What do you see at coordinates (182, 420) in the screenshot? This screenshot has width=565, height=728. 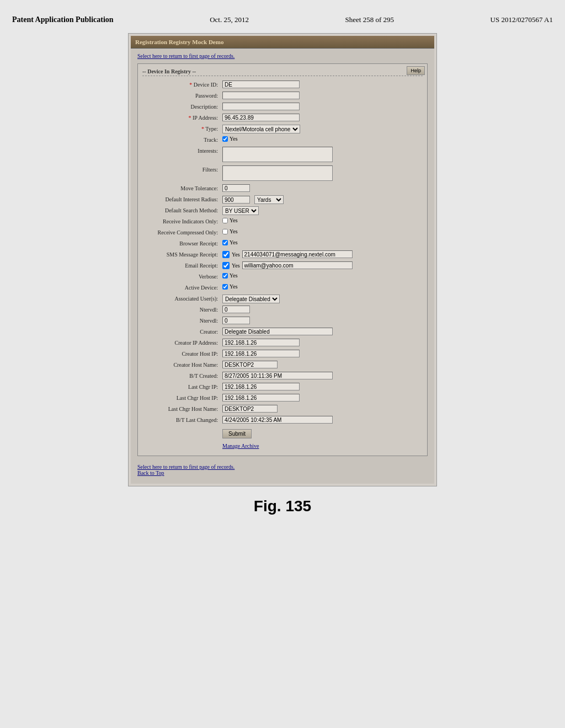 I see `label-bt-last-changed: B/T Last Changed:` at bounding box center [182, 420].